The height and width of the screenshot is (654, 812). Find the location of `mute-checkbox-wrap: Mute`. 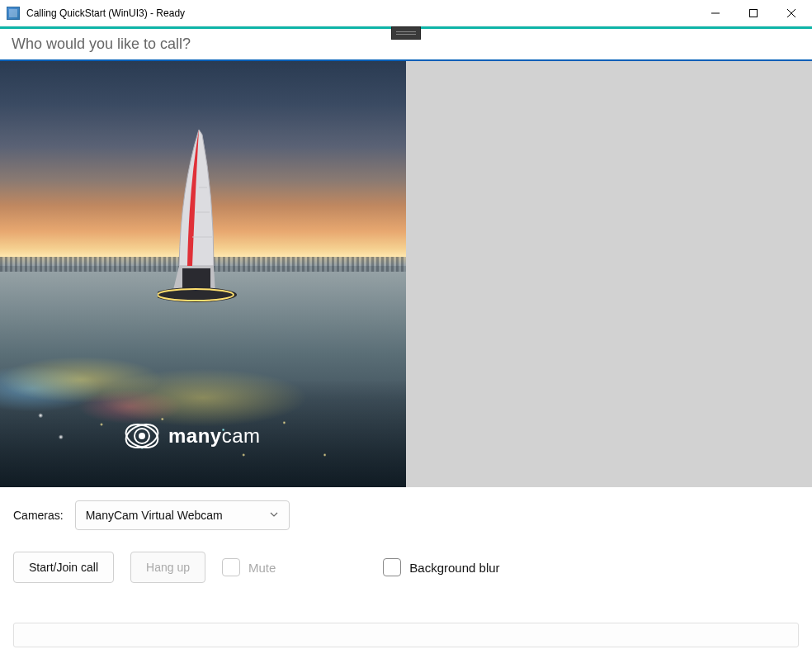

mute-checkbox-wrap: Mute is located at coordinates (249, 567).